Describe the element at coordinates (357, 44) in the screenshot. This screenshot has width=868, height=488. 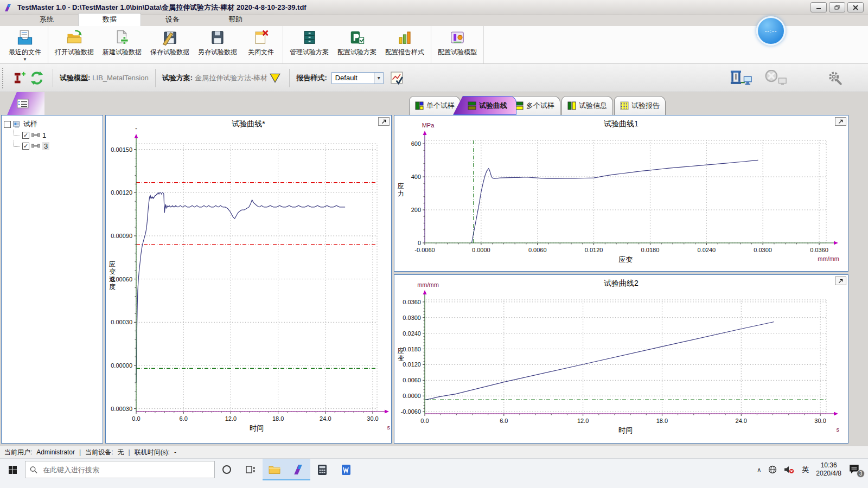
I see `config-scheme-button: 配置试验方案` at that location.